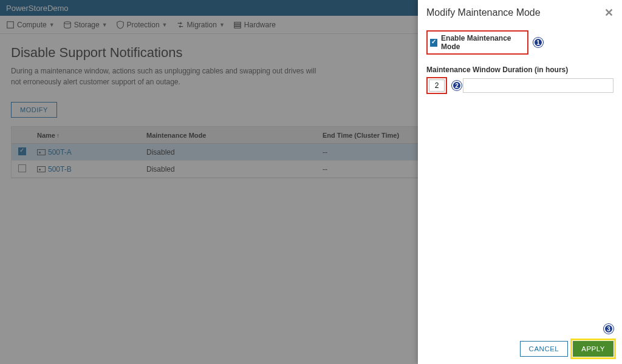 This screenshot has height=364, width=622. I want to click on callout-2: 2, so click(457, 86).